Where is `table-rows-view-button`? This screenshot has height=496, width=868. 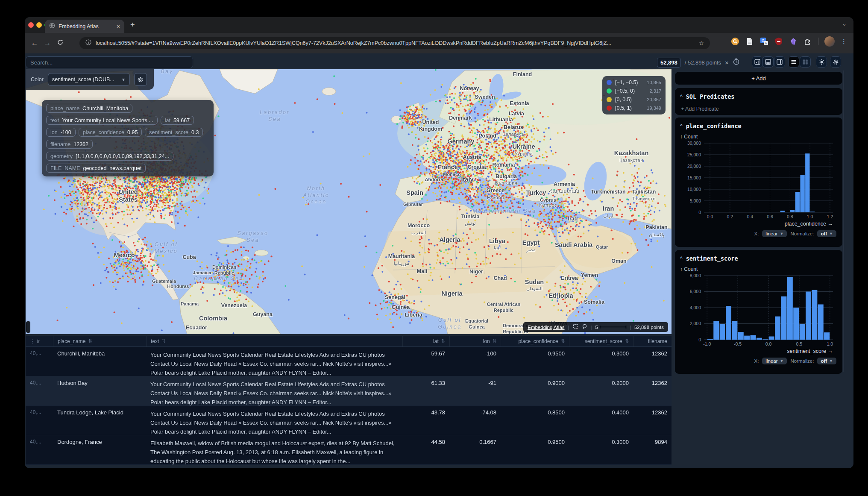 table-rows-view-button is located at coordinates (794, 62).